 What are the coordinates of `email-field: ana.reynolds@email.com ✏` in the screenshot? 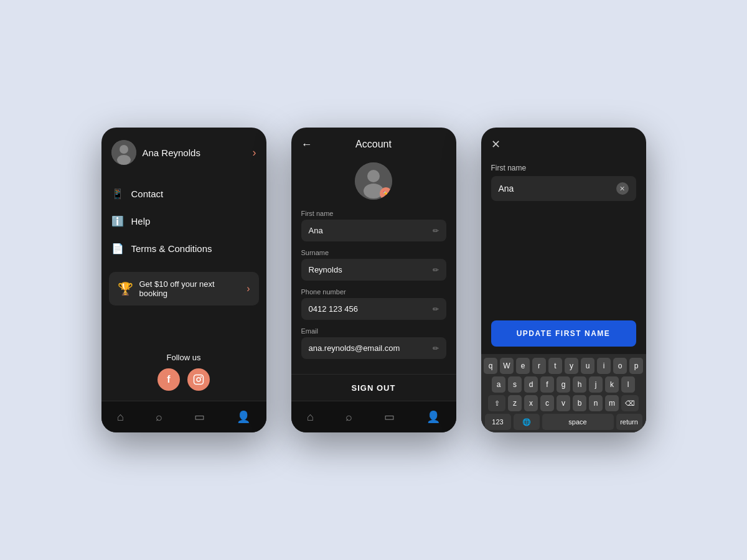 It's located at (374, 348).